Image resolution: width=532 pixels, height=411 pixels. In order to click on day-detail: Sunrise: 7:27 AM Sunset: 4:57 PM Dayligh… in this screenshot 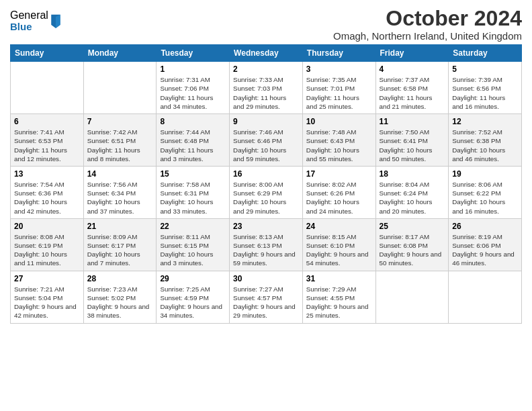, I will do `click(266, 302)`.